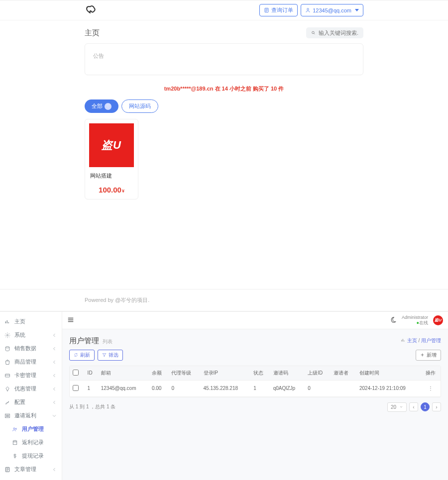  What do you see at coordinates (282, 10) in the screenshot?
I see `query-orders-label: 查询订单` at bounding box center [282, 10].